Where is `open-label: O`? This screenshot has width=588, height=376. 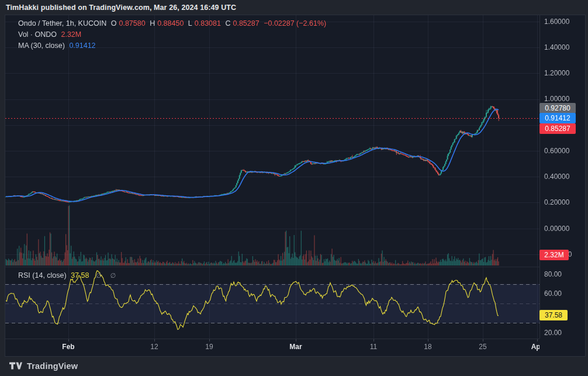
open-label: O is located at coordinates (114, 23).